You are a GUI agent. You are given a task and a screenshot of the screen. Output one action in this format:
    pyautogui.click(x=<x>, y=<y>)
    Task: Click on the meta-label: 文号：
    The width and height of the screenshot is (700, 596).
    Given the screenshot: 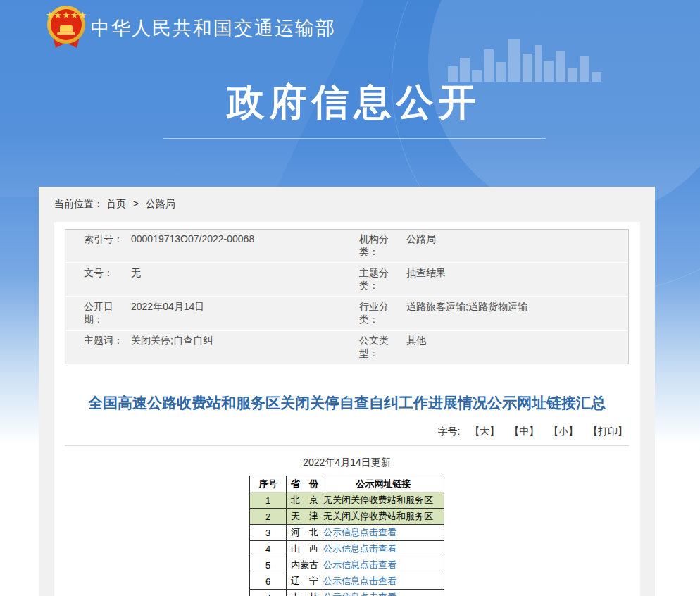 What is the action you would take?
    pyautogui.click(x=99, y=280)
    